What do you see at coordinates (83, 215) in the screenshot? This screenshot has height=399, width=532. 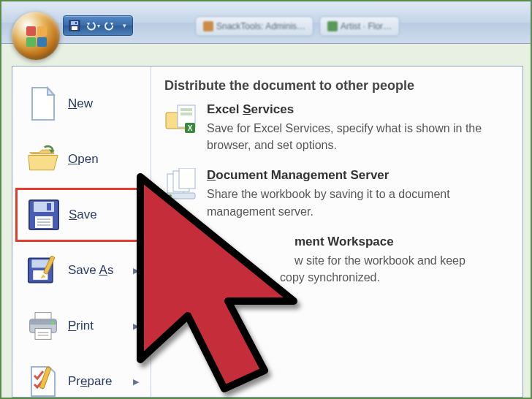 I see `menu-item-label: Save` at bounding box center [83, 215].